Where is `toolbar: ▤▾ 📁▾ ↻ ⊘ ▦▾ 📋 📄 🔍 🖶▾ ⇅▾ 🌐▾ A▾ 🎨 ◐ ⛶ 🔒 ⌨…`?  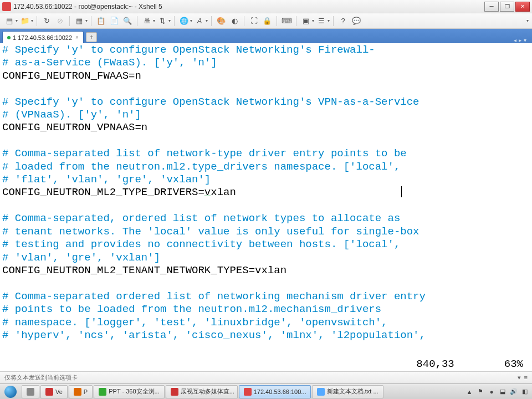 toolbar: ▤▾ 📁▾ ↻ ⊘ ▦▾ 📋 📄 🔍 🖶▾ ⇅▾ 🌐▾ A▾ 🎨 ◐ ⛶ 🔒 ⌨… is located at coordinates (266, 21).